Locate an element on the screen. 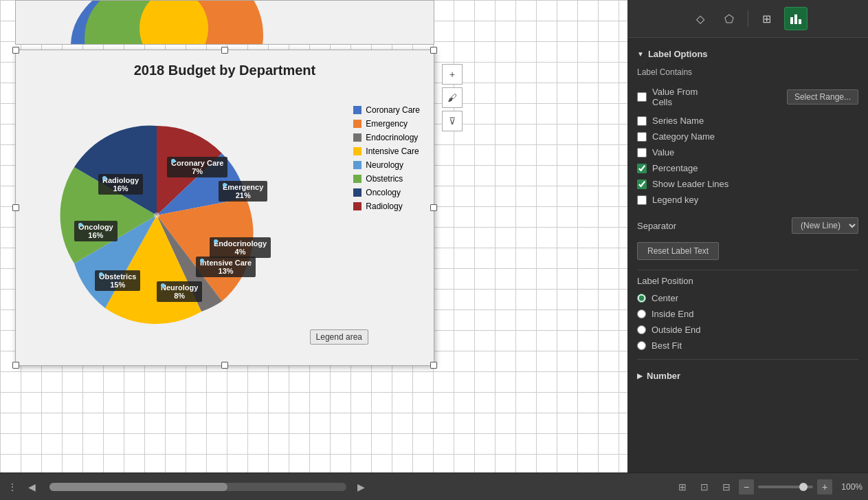  outside-end-radio is located at coordinates (642, 330).